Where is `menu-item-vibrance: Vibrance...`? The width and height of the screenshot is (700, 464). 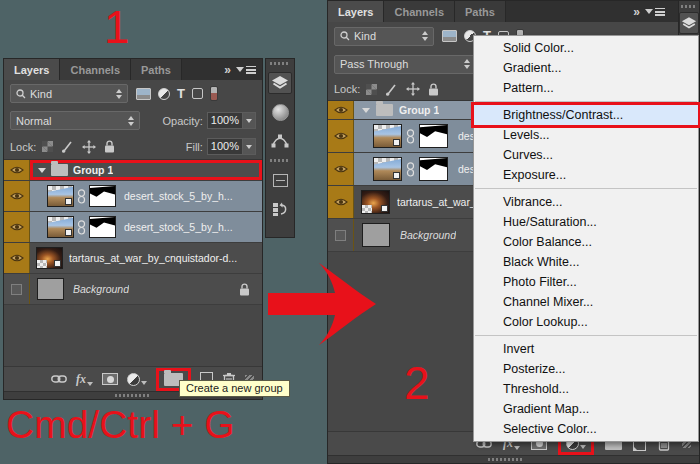 menu-item-vibrance: Vibrance... is located at coordinates (586, 202).